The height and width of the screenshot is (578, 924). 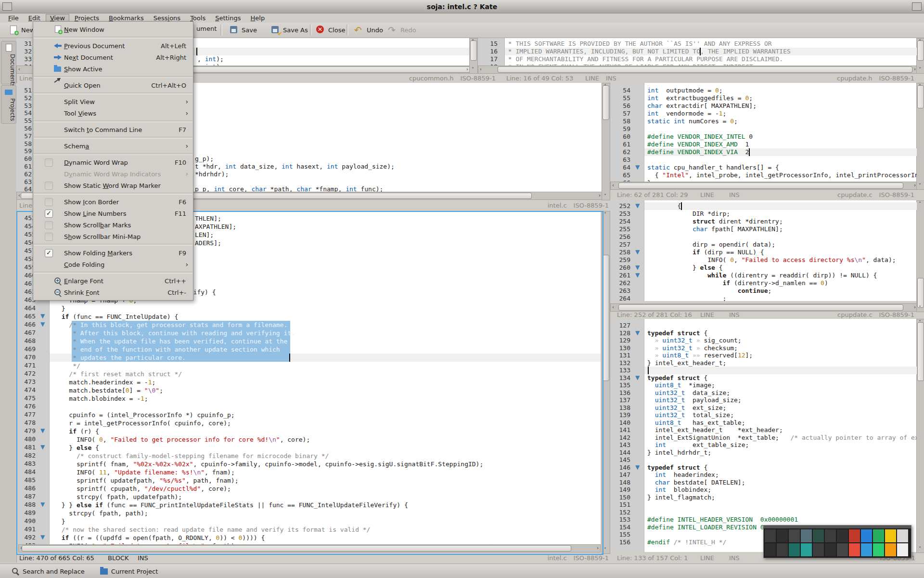 I want to click on redo-button: ↷Redo, so click(x=402, y=30).